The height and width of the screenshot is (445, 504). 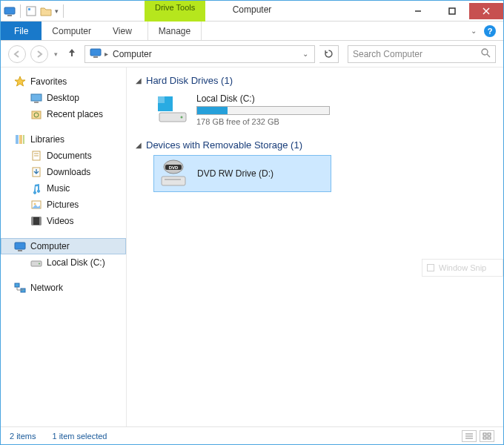 I want to click on tree-item-videos: Videos, so click(x=64, y=221).